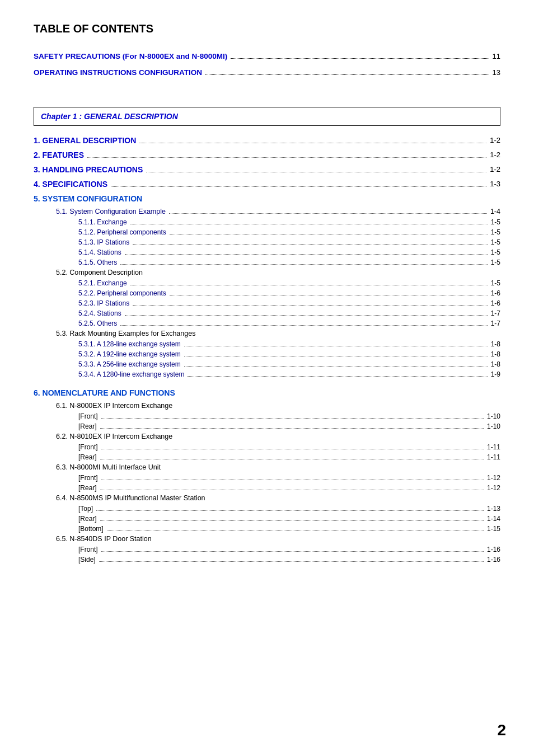  What do you see at coordinates (71, 184) in the screenshot?
I see `section-label: 4. SPECIFICATIONS` at bounding box center [71, 184].